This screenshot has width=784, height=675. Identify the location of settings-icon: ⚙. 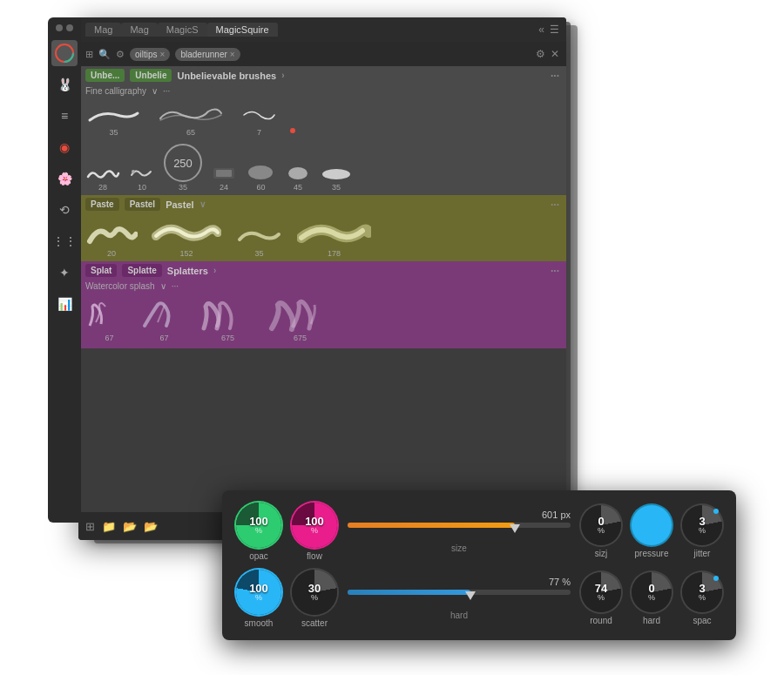
(540, 54).